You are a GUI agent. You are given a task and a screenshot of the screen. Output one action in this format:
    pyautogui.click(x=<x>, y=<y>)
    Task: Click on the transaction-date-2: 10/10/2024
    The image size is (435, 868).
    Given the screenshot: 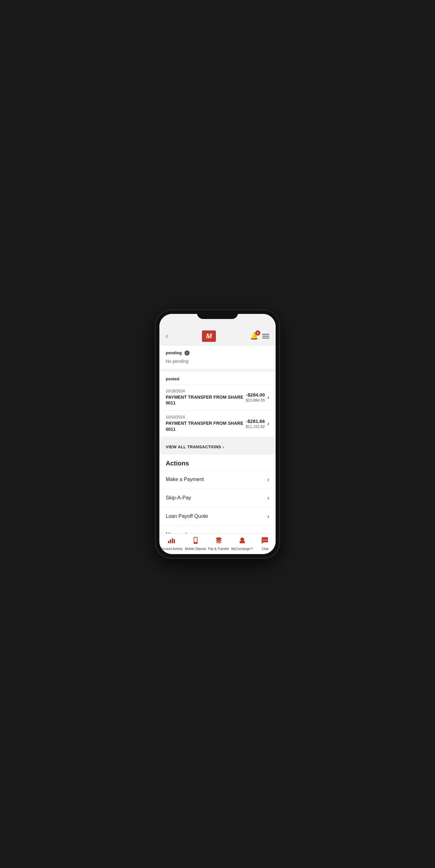 What is the action you would take?
    pyautogui.click(x=206, y=417)
    